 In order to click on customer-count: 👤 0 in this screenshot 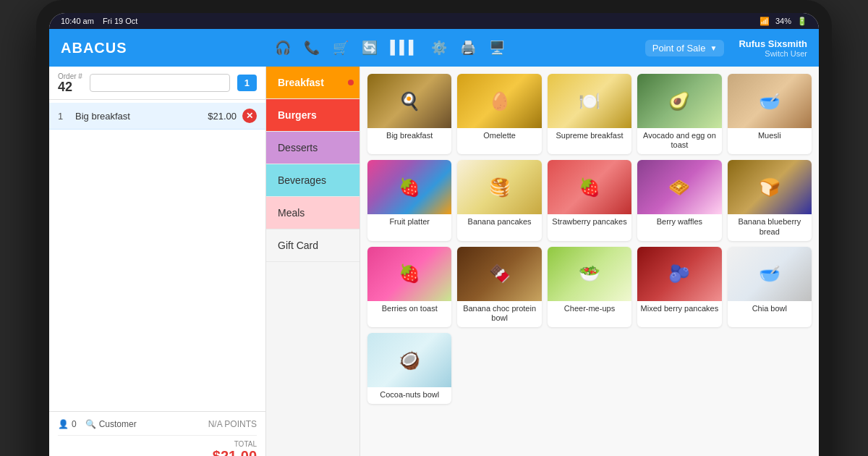, I will do `click(67, 424)`.